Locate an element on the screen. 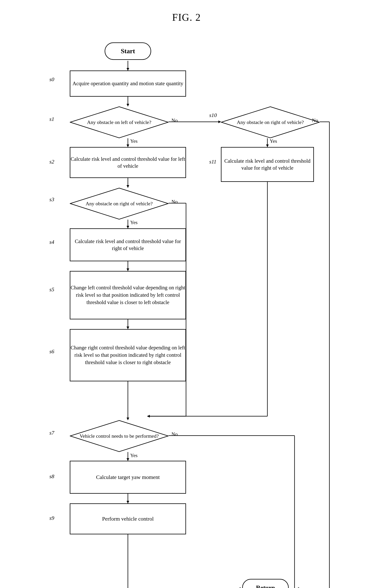 The height and width of the screenshot is (588, 373). s9-text: Perform vehicle control is located at coordinates (128, 519).